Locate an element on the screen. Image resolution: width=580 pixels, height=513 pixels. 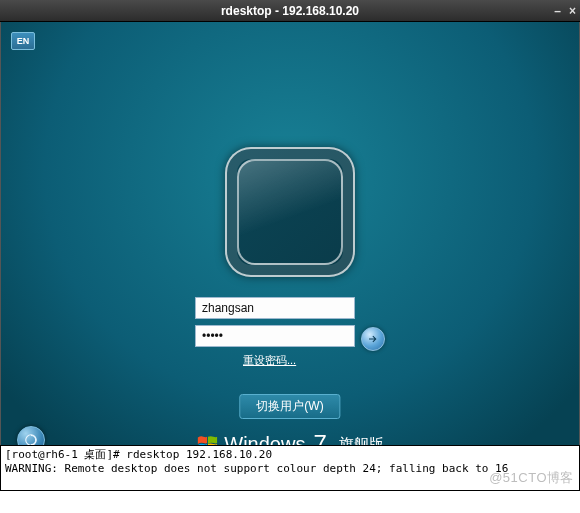
credentials-panel: 重设密码... is located at coordinates (290, 332).